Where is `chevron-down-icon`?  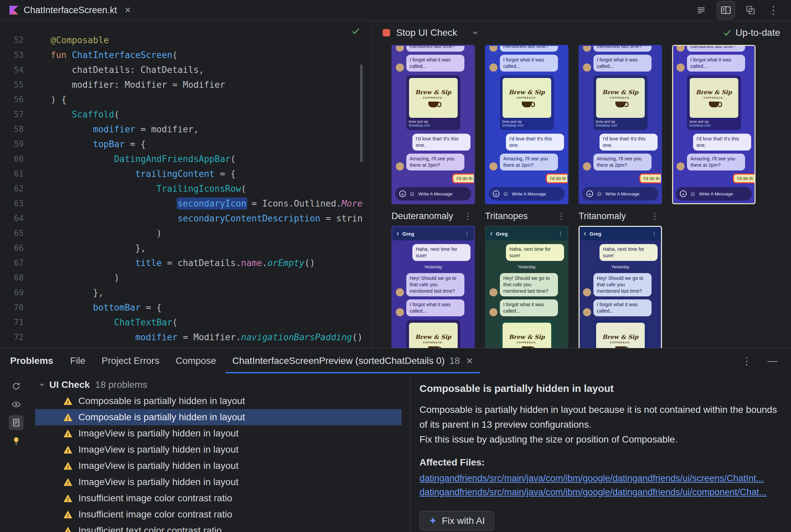 chevron-down-icon is located at coordinates (475, 33).